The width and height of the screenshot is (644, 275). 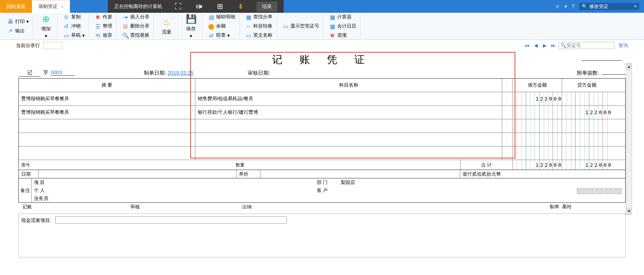 I want to click on find-icon: 🔍, so click(x=125, y=36).